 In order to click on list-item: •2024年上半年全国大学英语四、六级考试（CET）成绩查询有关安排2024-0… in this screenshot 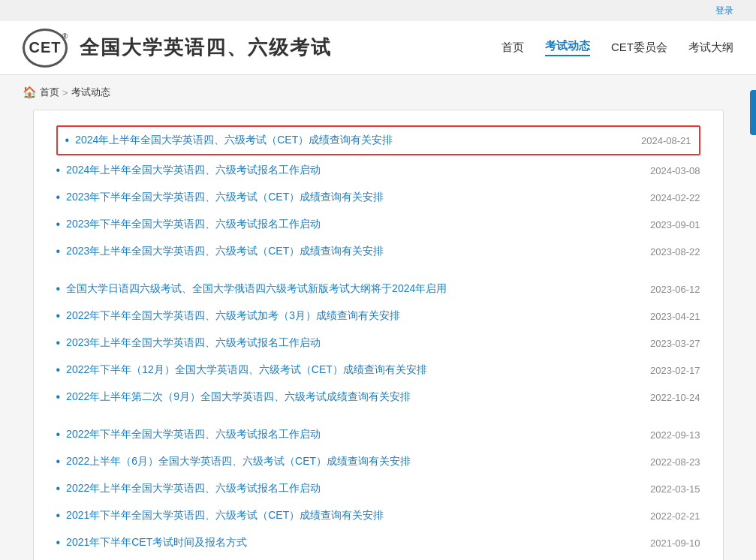, I will do `click(378, 140)`.